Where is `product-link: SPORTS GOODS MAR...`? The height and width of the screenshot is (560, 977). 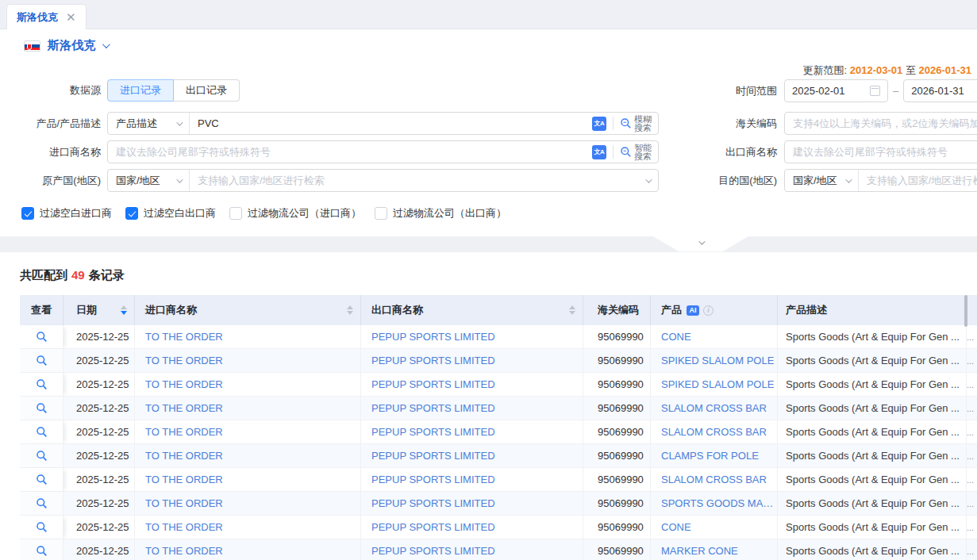
product-link: SPORTS GOODS MAR... is located at coordinates (719, 503).